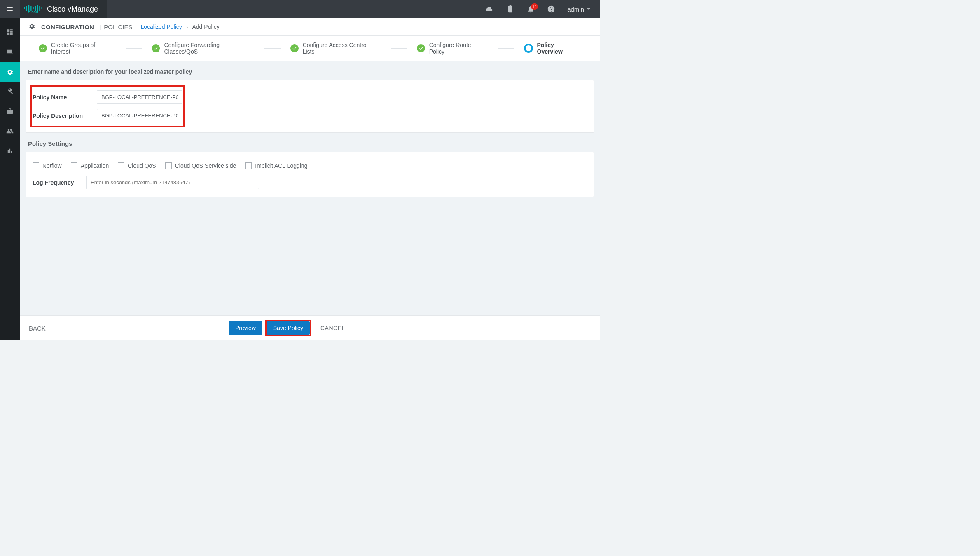 The width and height of the screenshot is (980, 556). I want to click on help-icon, so click(551, 9).